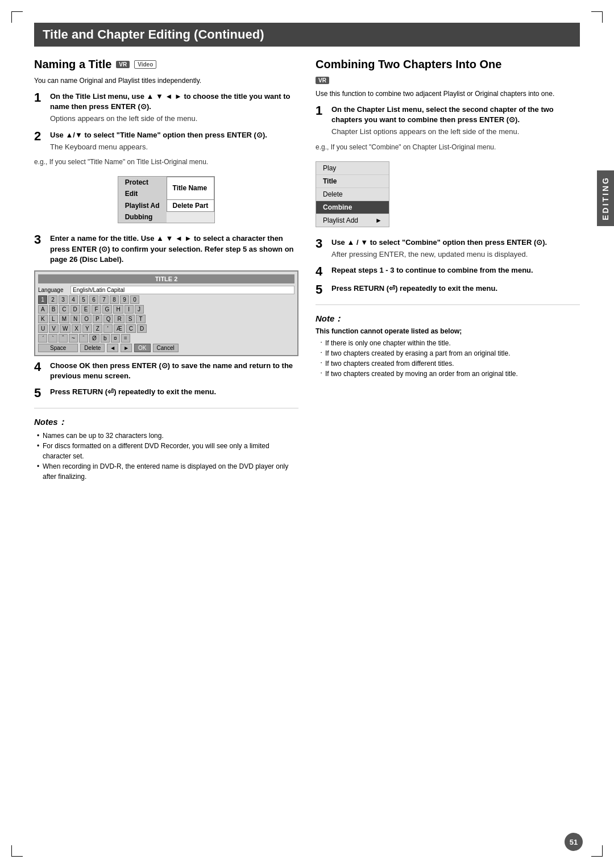 Image resolution: width=614 pixels, height=868 pixels. I want to click on kb-key-q: Q, so click(109, 319).